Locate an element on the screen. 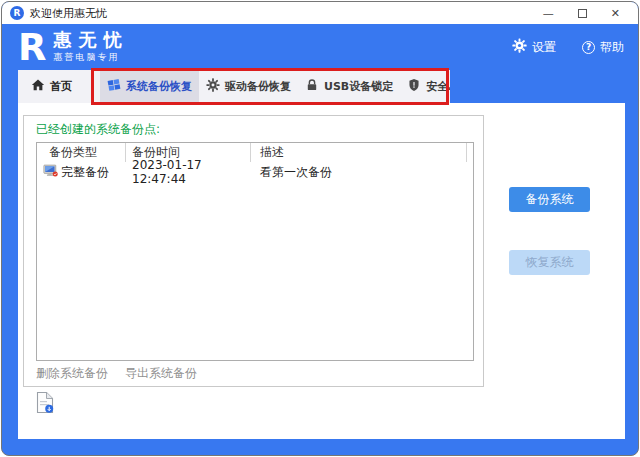 Image resolution: width=640 pixels, height=457 pixels. list-header: 备份类型 备份时间 描述 is located at coordinates (255, 152).